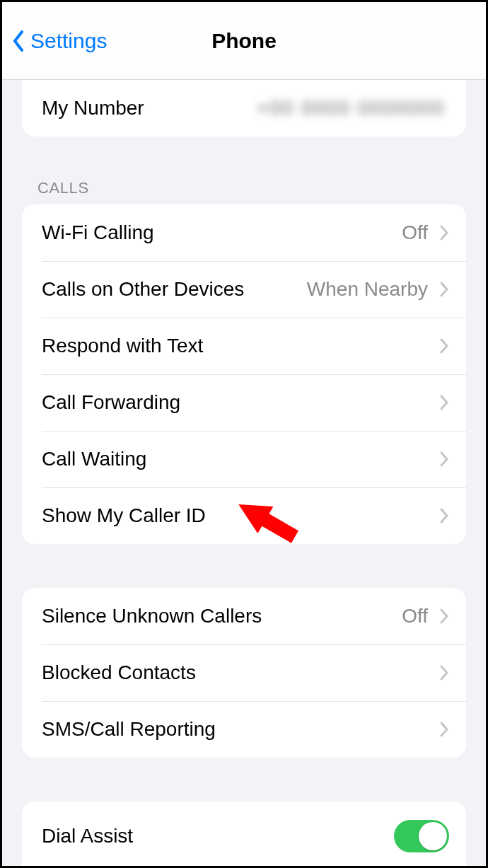 This screenshot has height=868, width=488. What do you see at coordinates (93, 108) in the screenshot?
I see `my-number-label: My Number` at bounding box center [93, 108].